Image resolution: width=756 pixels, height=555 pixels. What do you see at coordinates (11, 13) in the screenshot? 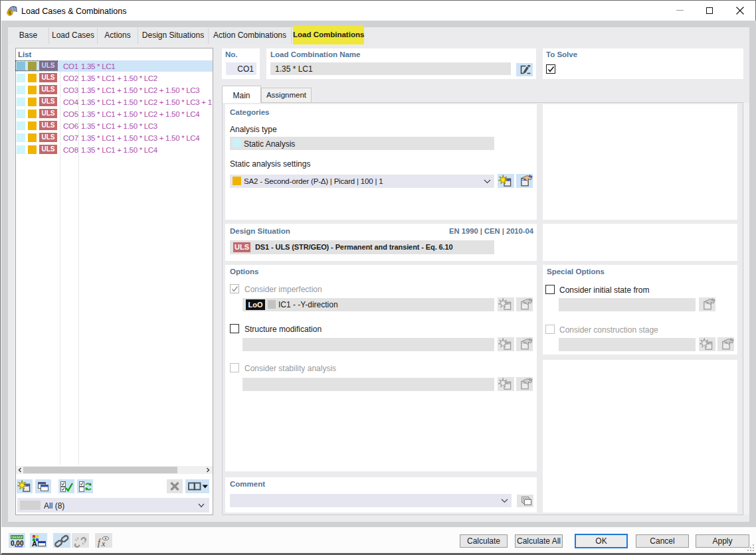
I see `svg-text: 6` at bounding box center [11, 13].